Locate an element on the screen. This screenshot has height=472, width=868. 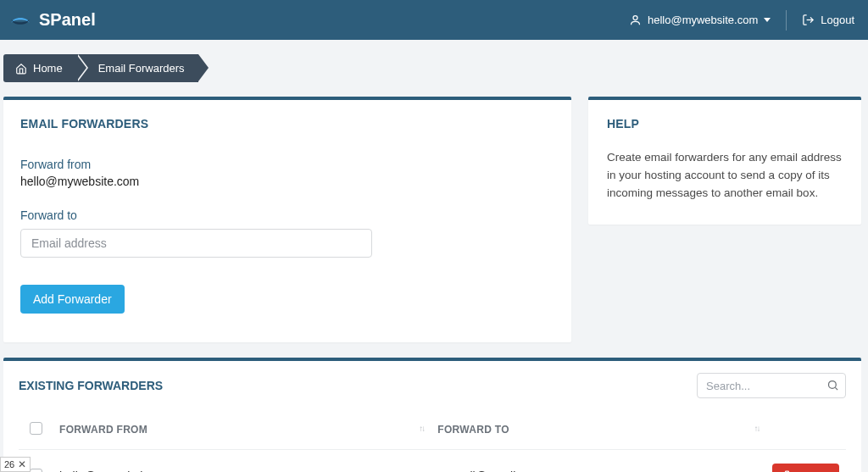
status-chip: 26 ✕ is located at coordinates (15, 464).